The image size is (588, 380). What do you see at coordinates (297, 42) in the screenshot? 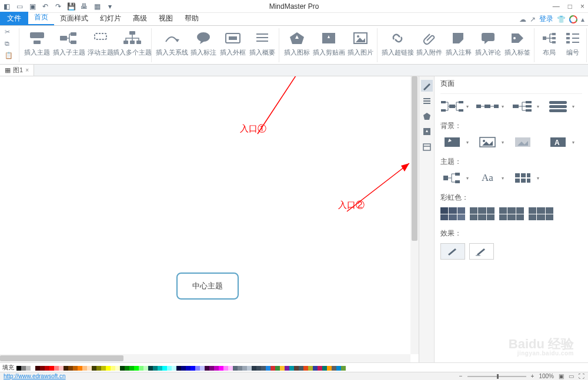
I see `insert-icon-button: 插入图标` at bounding box center [297, 42].